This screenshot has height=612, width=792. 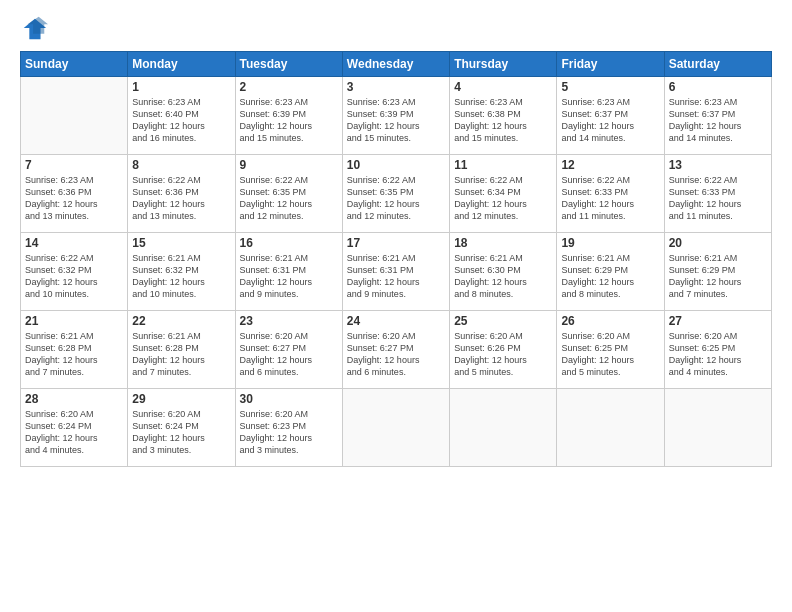 I want to click on day-number: 21, so click(x=74, y=321).